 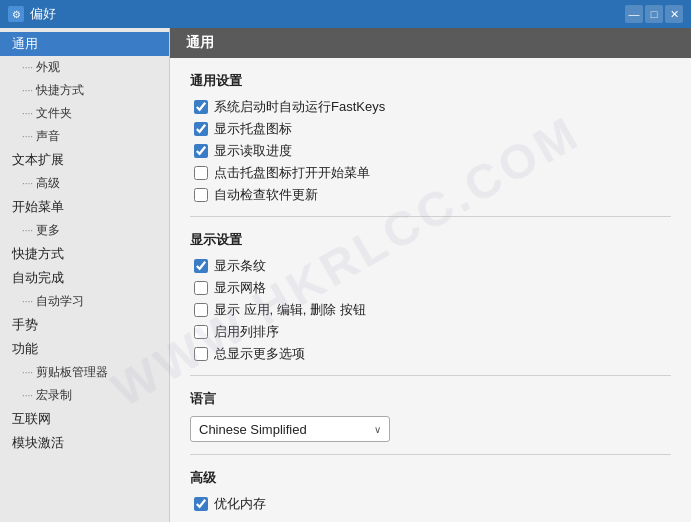 What do you see at coordinates (201, 107) in the screenshot?
I see `checkbox-auto-run` at bounding box center [201, 107].